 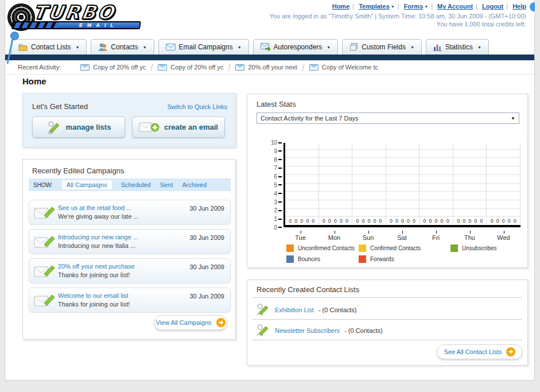 What do you see at coordinates (130, 242) in the screenshot?
I see `campaign-row: Introducing our new range ...Introducing…` at bounding box center [130, 242].